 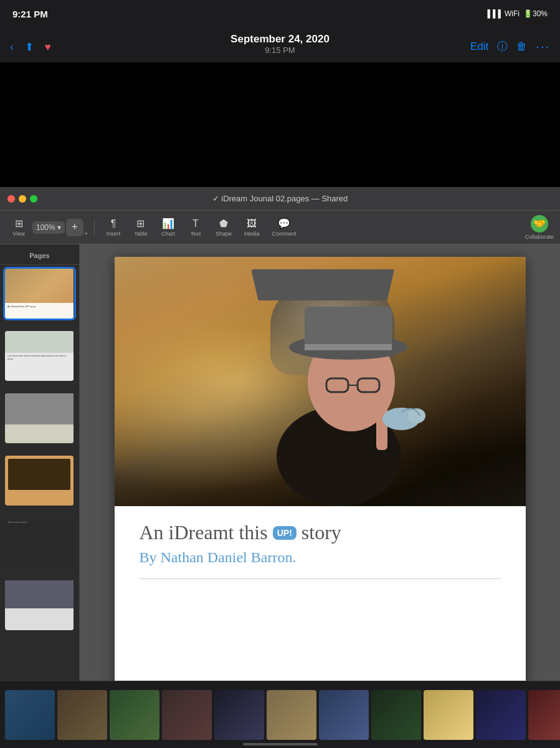 I want to click on nav-title: September 24, 2020, so click(x=280, y=39).